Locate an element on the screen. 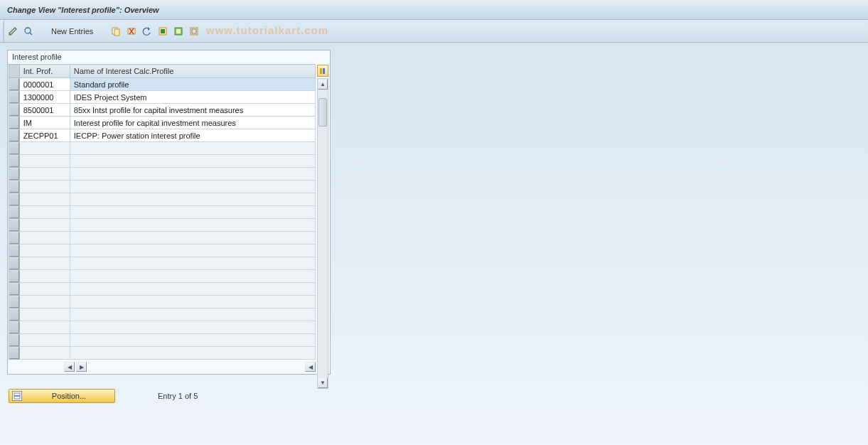 The height and width of the screenshot is (445, 868). entry-count-label: Entry 1 of 5 is located at coordinates (178, 396).